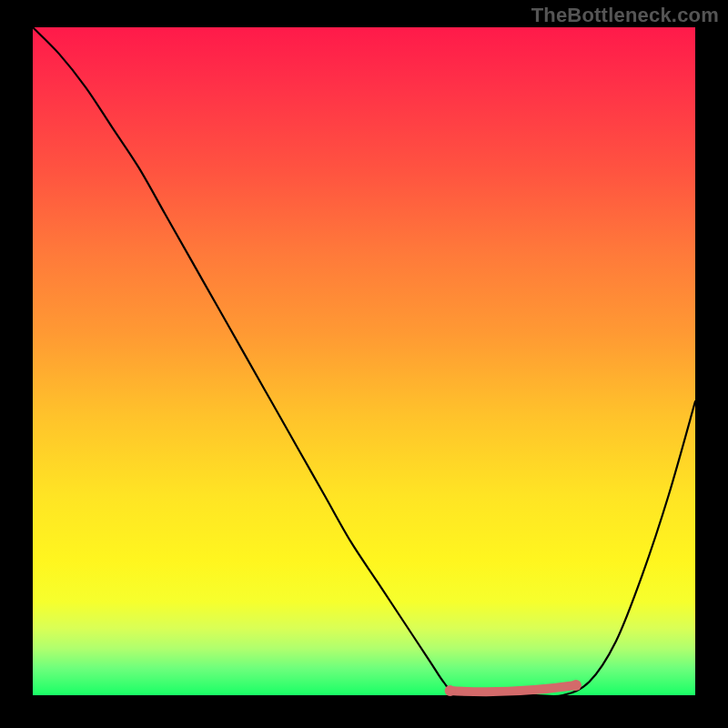  Describe the element at coordinates (513, 688) in the screenshot. I see `optimal-range-highlight` at that location.